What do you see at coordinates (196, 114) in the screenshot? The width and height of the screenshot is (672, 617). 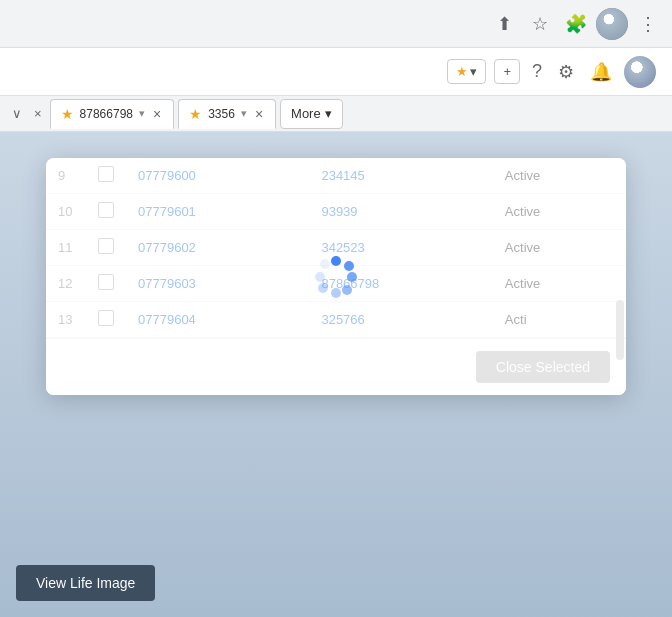 I see `tab-2-star-icon: ★` at bounding box center [196, 114].